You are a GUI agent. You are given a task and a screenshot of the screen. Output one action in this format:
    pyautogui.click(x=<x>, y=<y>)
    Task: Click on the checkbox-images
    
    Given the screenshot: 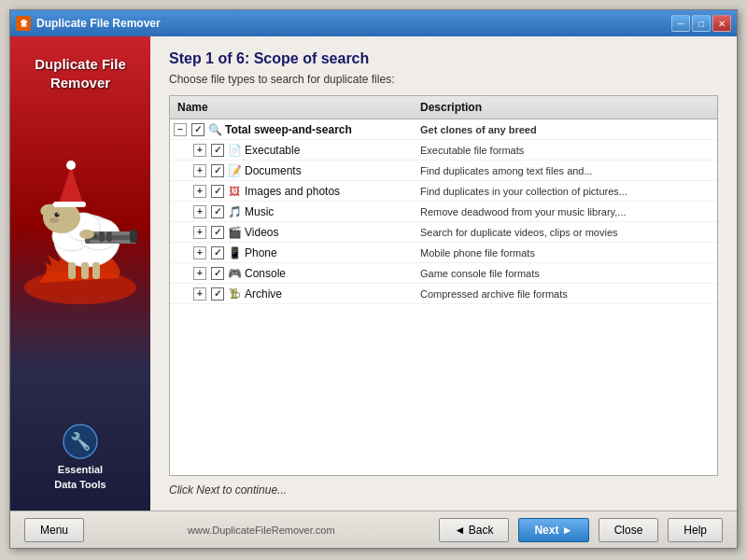 What is the action you would take?
    pyautogui.click(x=218, y=191)
    